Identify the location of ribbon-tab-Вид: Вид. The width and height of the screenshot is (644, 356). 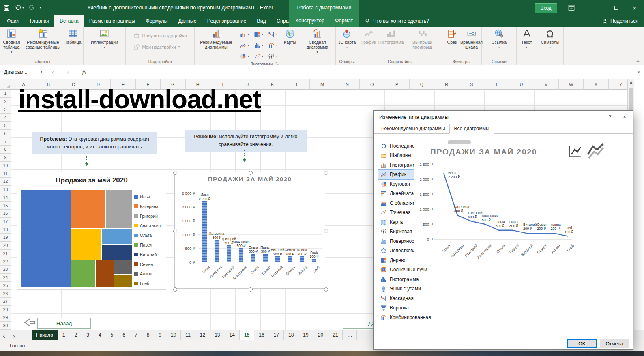
(261, 21).